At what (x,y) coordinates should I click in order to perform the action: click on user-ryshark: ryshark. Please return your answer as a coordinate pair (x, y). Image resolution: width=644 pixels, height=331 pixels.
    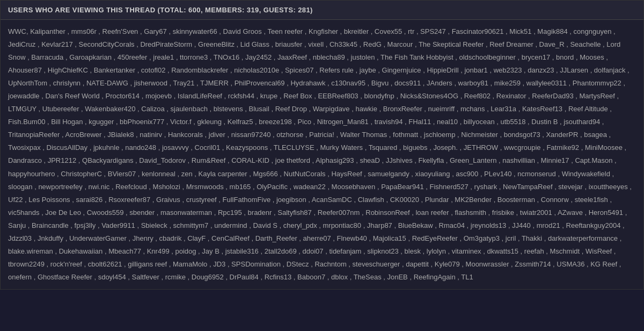
    Looking at the image, I should click on (486, 187).